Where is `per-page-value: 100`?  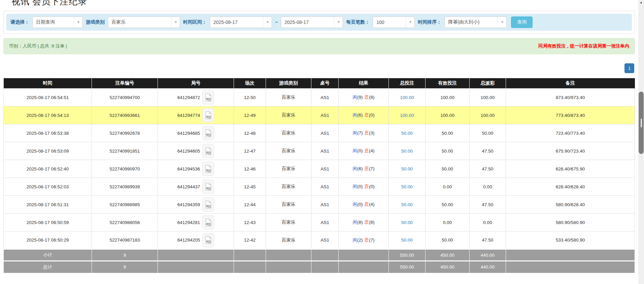
per-page-value: 100 is located at coordinates (380, 22).